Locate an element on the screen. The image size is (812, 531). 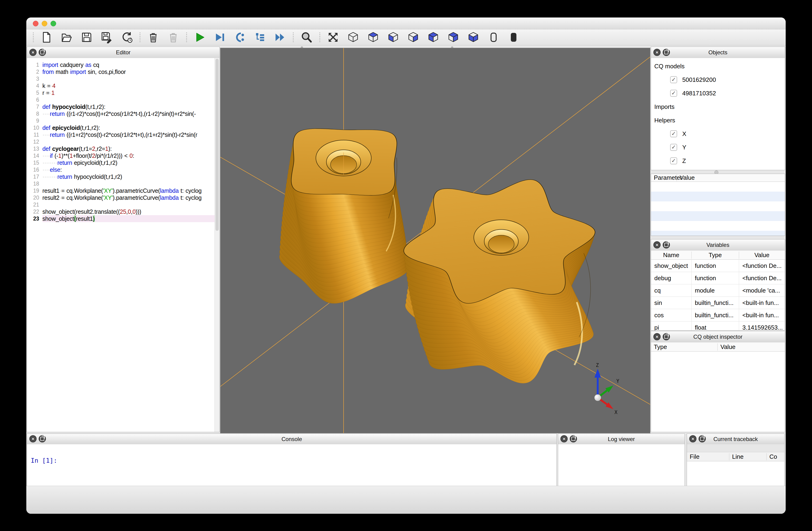
variable-cell: cos is located at coordinates (671, 315).